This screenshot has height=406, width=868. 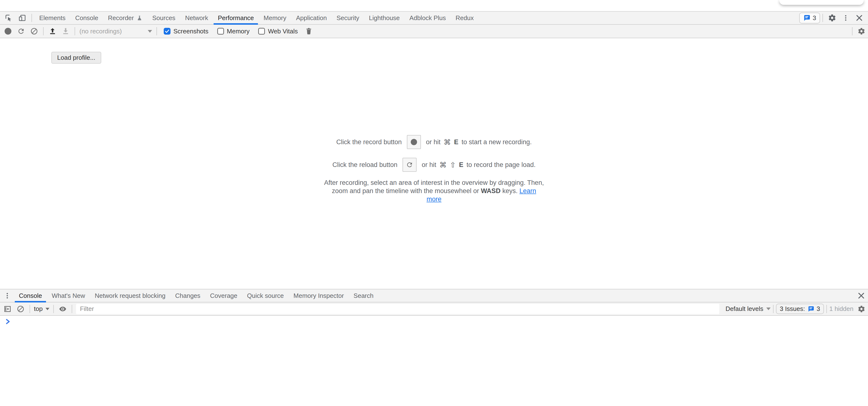 I want to click on screenshots-checkbox: Screenshots, so click(x=186, y=31).